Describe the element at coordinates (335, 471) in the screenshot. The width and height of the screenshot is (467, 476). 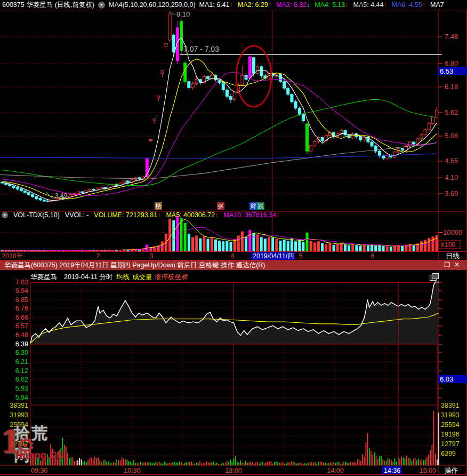
I see `time-label: 14:00` at that location.